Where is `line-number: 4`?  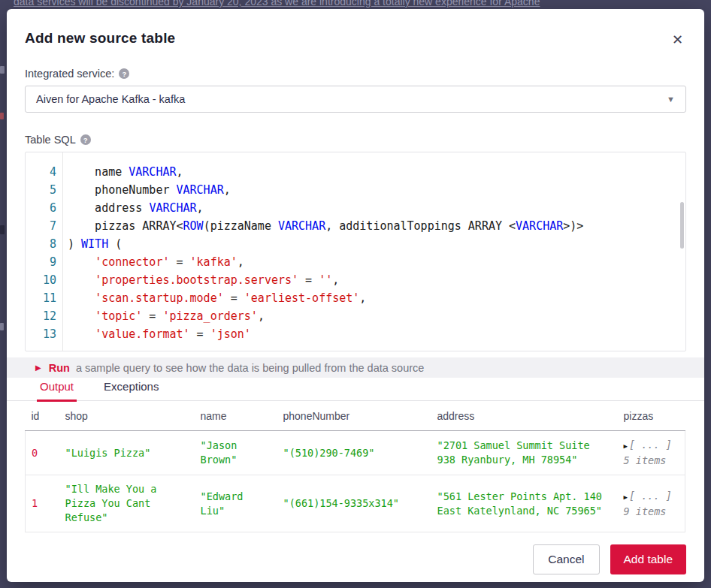 line-number: 4 is located at coordinates (41, 172).